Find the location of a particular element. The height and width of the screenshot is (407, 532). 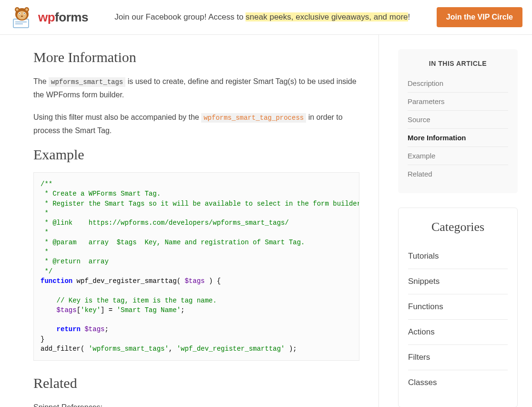

vip-button: Join the VIP Circle is located at coordinates (480, 17).